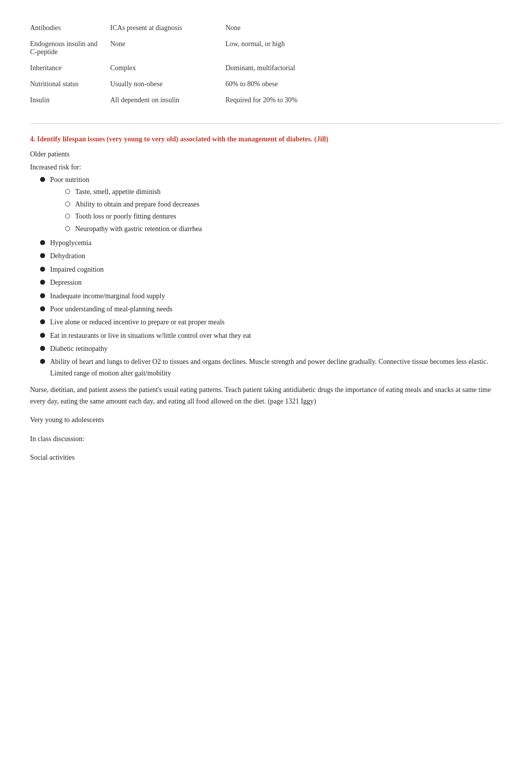 The height and width of the screenshot is (780, 532). What do you see at coordinates (271, 368) in the screenshot?
I see `list-item: Ability of heart and lungs to deliver O2…` at bounding box center [271, 368].